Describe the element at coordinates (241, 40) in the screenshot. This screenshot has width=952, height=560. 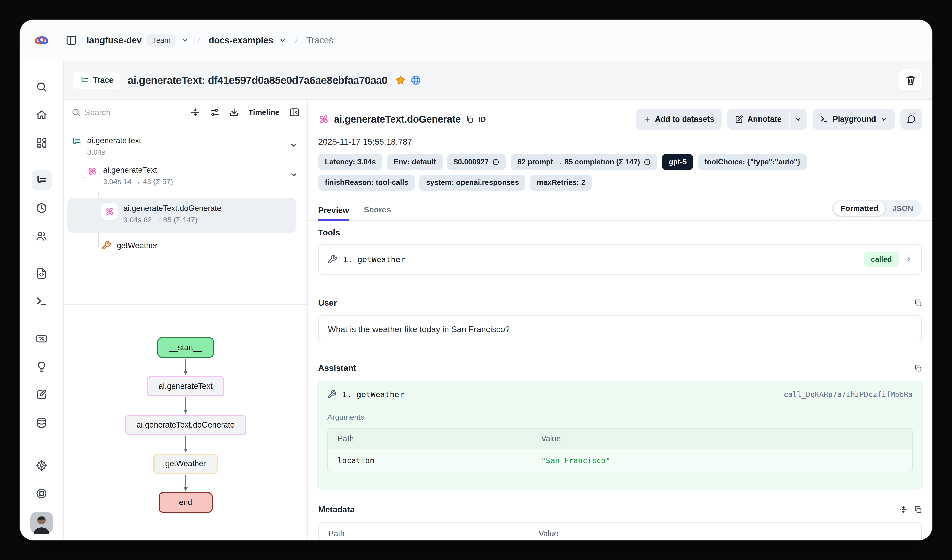
I see `breadcrumb-section: docs-examples` at that location.